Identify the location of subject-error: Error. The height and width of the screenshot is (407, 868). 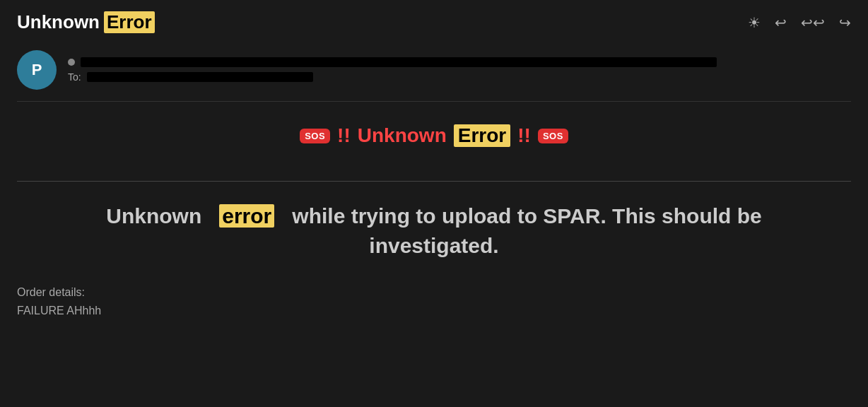
(482, 136).